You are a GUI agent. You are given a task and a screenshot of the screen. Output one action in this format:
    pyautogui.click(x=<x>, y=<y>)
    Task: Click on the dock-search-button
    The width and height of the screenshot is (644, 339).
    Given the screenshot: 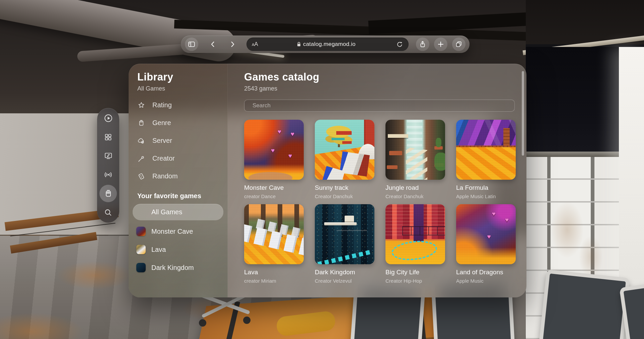 What is the action you would take?
    pyautogui.click(x=108, y=213)
    